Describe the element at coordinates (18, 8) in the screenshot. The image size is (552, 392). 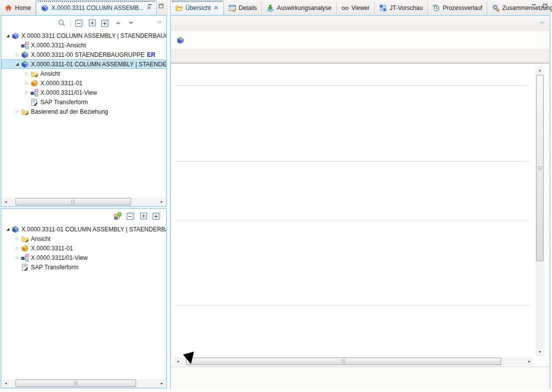
I see `tab-home: Home` at that location.